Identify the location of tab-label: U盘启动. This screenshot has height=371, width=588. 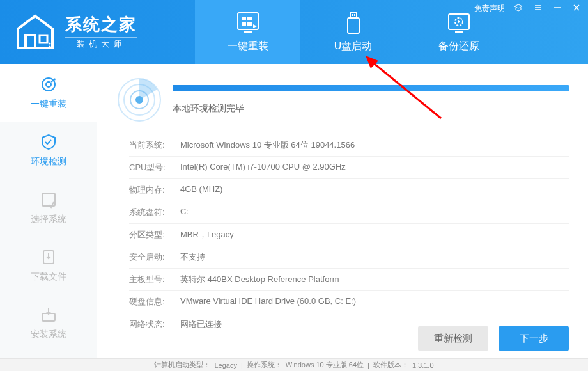
(353, 46).